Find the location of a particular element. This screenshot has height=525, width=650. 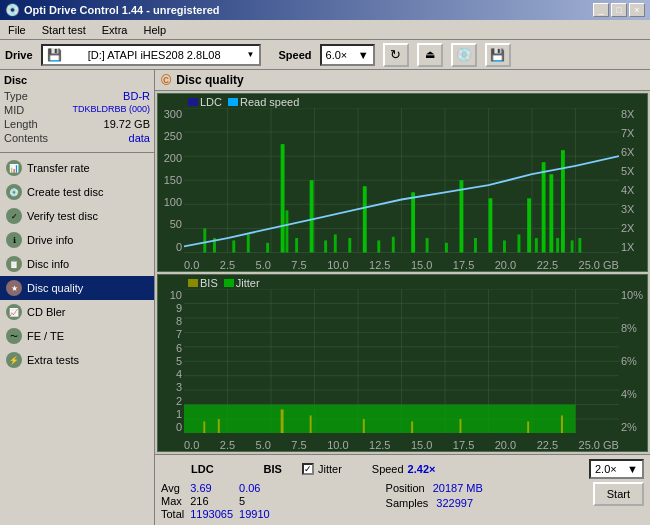

title-bar: 💿 Opti Drive Control 1.44 - unregistered… is located at coordinates (325, 10).